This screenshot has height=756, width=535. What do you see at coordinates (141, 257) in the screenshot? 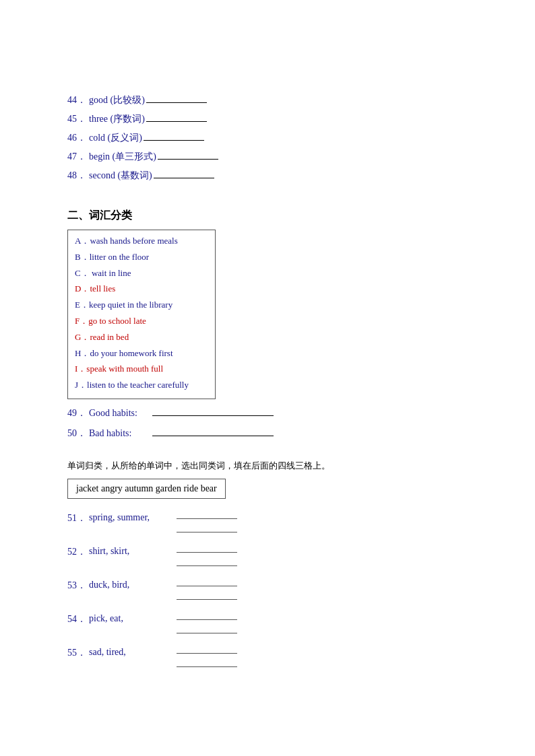
I see `vocab-item-B: B．litter on the floor` at bounding box center [141, 257].